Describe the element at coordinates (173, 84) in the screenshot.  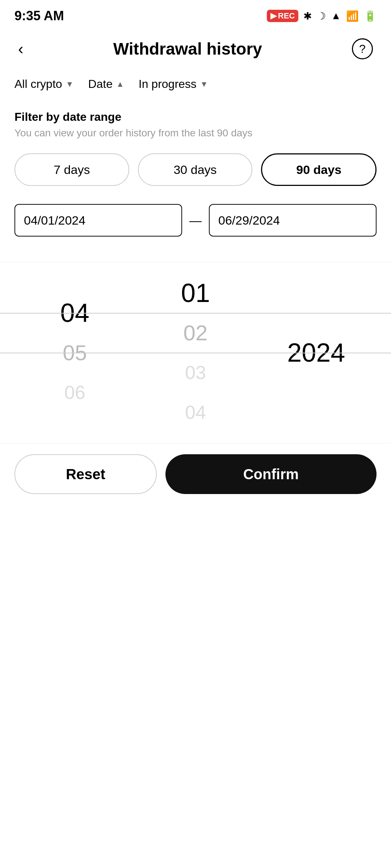
I see `filter-status: In progress ▼` at that location.